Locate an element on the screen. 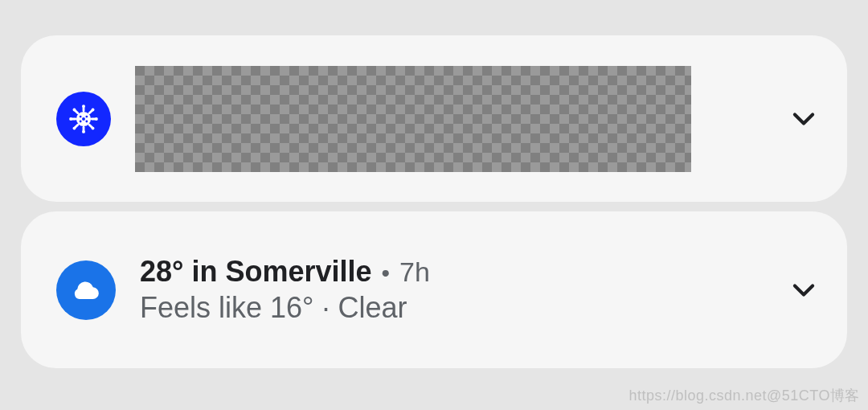  weather-title-row: 28° in Somerville • 7h is located at coordinates (462, 272).